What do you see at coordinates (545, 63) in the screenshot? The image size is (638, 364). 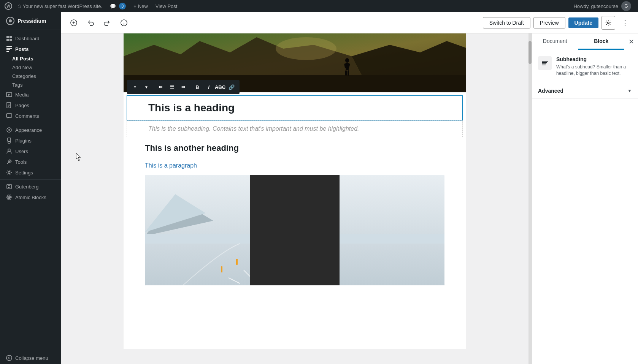 I see `subheading-icon` at bounding box center [545, 63].